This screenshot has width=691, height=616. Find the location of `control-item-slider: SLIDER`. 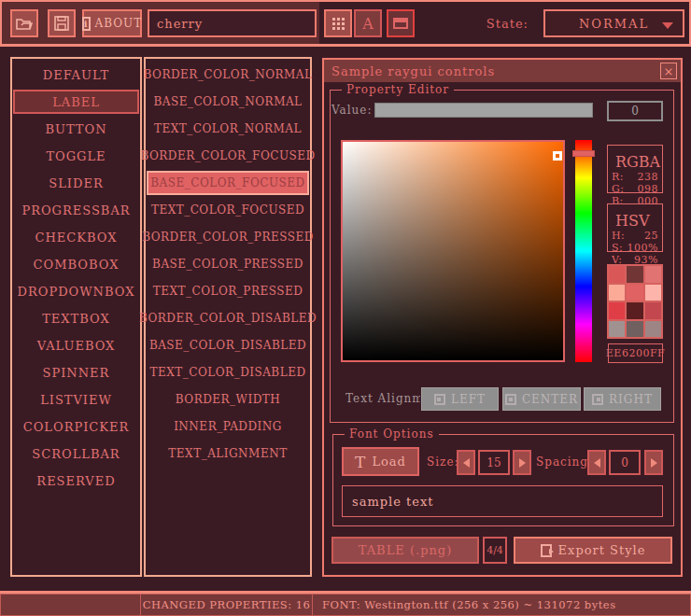

control-item-slider: SLIDER is located at coordinates (77, 183).